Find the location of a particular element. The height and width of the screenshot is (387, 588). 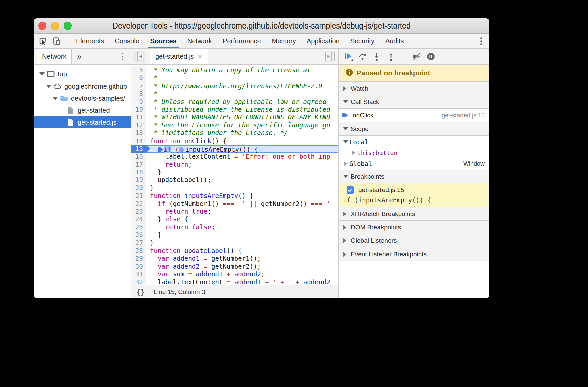

tab-console: Console is located at coordinates (127, 41).